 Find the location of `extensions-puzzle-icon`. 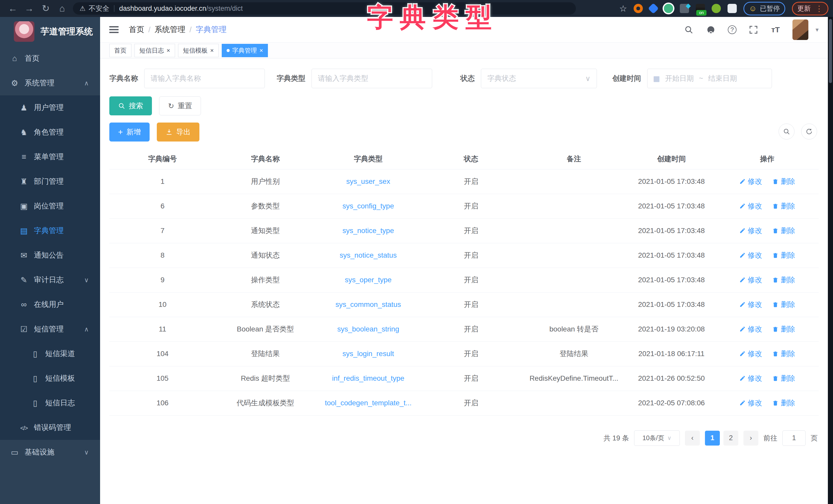

extensions-puzzle-icon is located at coordinates (732, 8).